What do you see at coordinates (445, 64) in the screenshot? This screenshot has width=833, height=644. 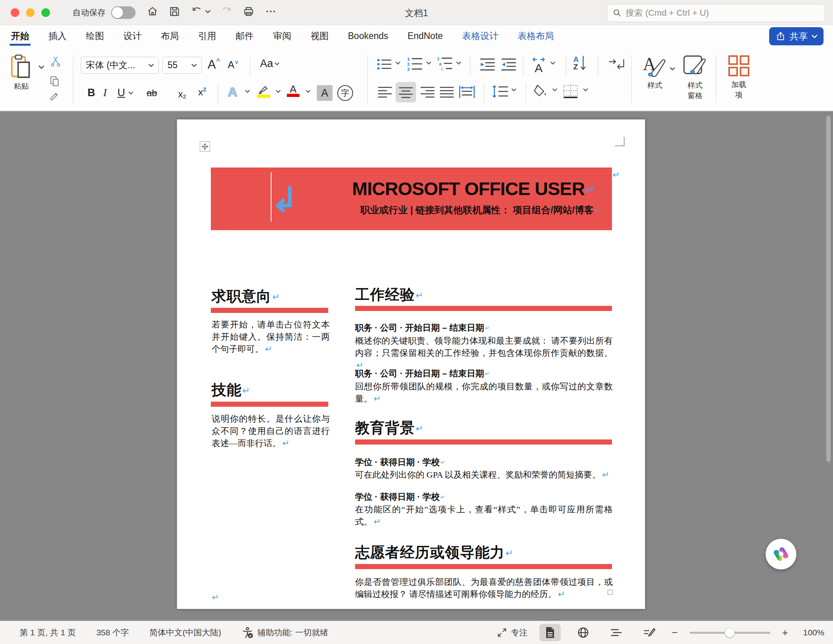 I see `multilevel-list-button: 1ai` at bounding box center [445, 64].